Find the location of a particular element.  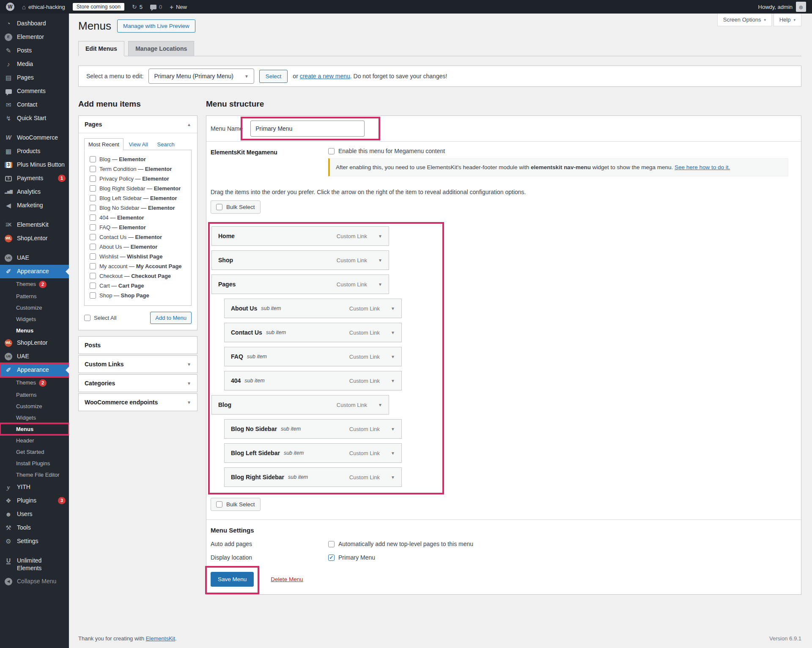

collapse-up-icon: ▲ is located at coordinates (189, 124).